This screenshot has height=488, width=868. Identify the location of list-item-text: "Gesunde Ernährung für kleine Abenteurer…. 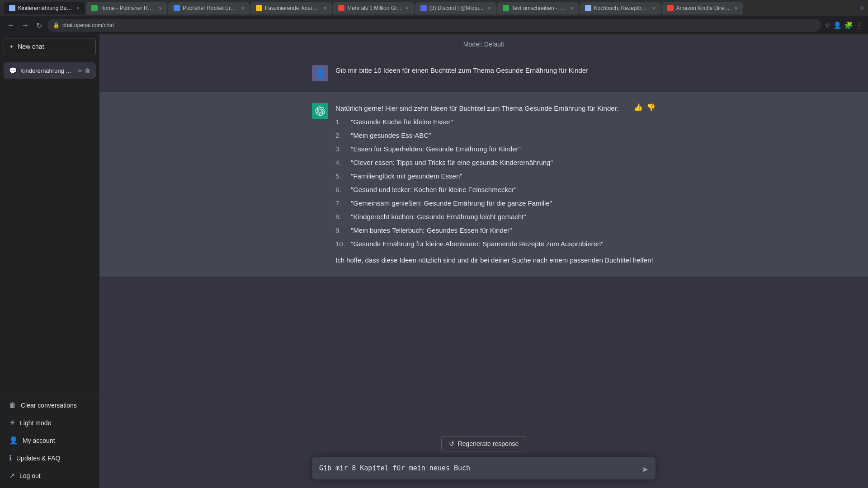
(477, 244).